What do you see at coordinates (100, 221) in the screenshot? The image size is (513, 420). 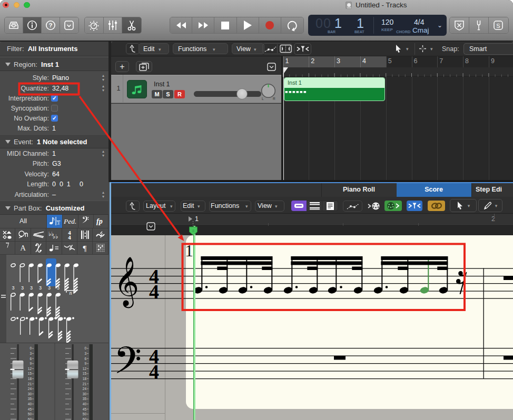 I see `svg-text: fp` at bounding box center [100, 221].